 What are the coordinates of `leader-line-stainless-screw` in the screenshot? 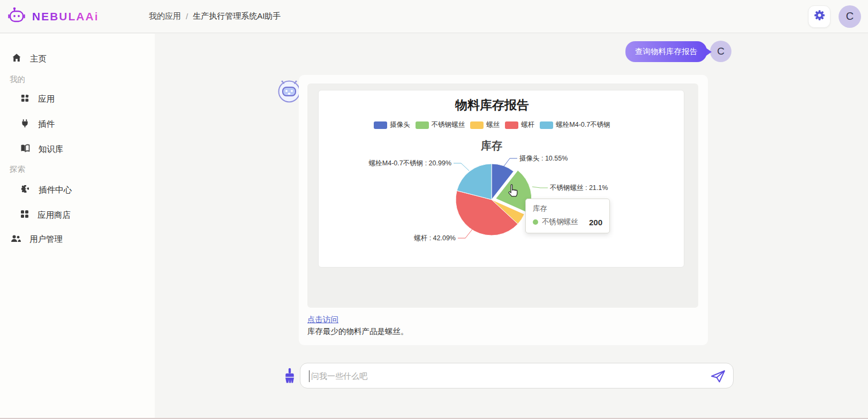 It's located at (540, 187).